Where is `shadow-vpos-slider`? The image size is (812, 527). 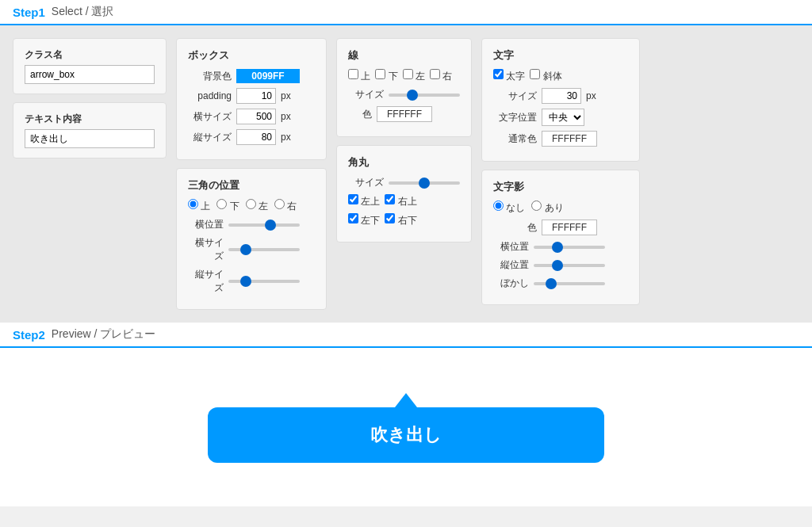
shadow-vpos-slider is located at coordinates (569, 265).